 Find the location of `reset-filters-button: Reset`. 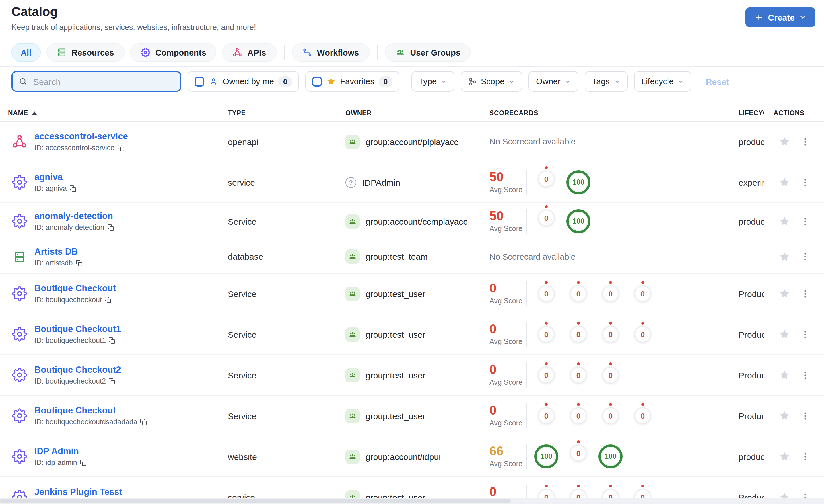

reset-filters-button: Reset is located at coordinates (718, 82).